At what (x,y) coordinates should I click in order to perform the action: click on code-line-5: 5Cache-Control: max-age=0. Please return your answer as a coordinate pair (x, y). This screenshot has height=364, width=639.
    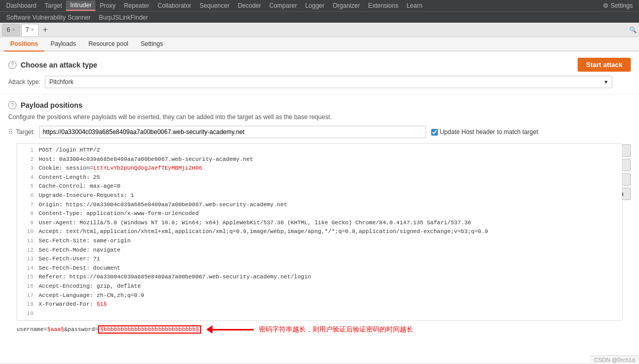
    Looking at the image, I should click on (320, 187).